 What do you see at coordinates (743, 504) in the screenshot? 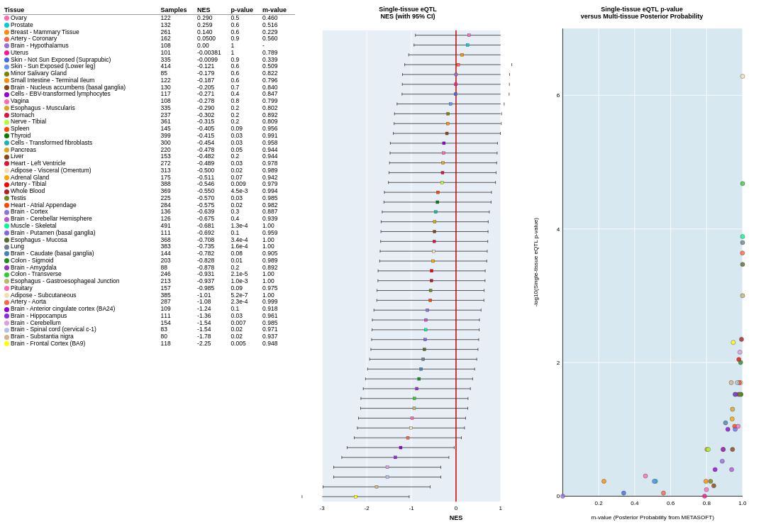
I see `svg-text: 1.0` at bounding box center [743, 504].